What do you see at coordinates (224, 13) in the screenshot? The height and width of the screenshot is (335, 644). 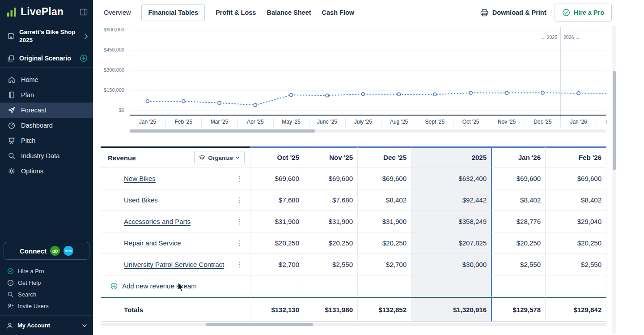 I see `report-tabs: Overview Financial Tables Profit & Loss …` at bounding box center [224, 13].